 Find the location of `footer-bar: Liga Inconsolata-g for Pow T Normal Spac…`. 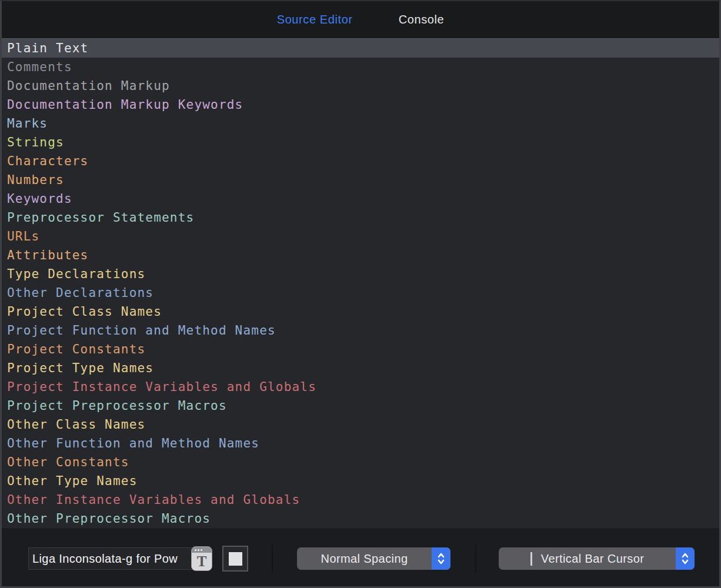

footer-bar: Liga Inconsolata-g for Pow T Normal Spac… is located at coordinates (360, 557).